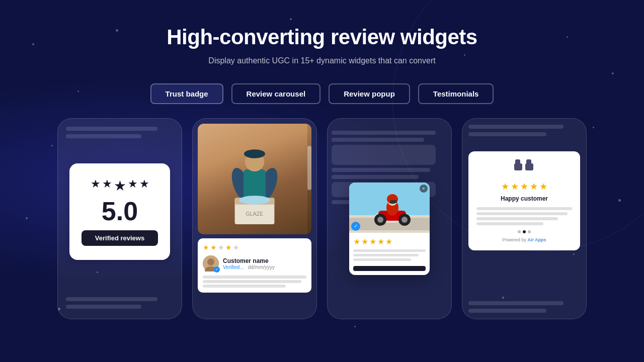 Image resolution: width=644 pixels, height=362 pixels. Describe the element at coordinates (524, 232) in the screenshot. I see `carousel-dots` at that location.